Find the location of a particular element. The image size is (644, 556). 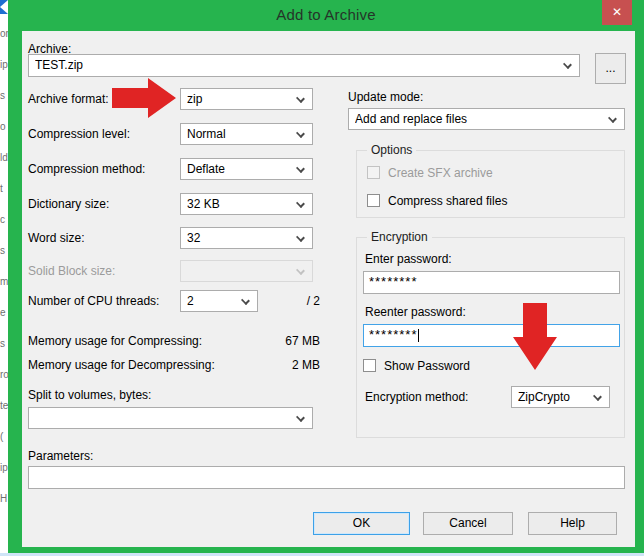

archive-format-label: Archive format: is located at coordinates (68, 99).